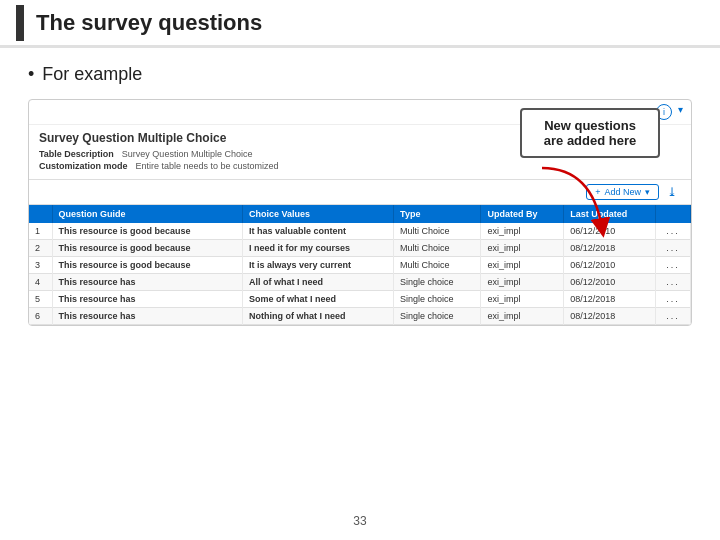 Image resolution: width=720 pixels, height=540 pixels. Describe the element at coordinates (40, 232) in the screenshot. I see `cell-num: 1` at that location.